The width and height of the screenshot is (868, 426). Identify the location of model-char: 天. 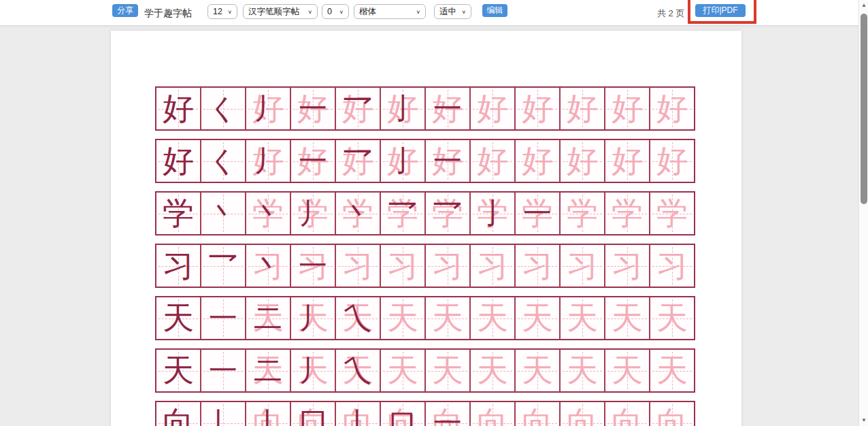
(178, 318).